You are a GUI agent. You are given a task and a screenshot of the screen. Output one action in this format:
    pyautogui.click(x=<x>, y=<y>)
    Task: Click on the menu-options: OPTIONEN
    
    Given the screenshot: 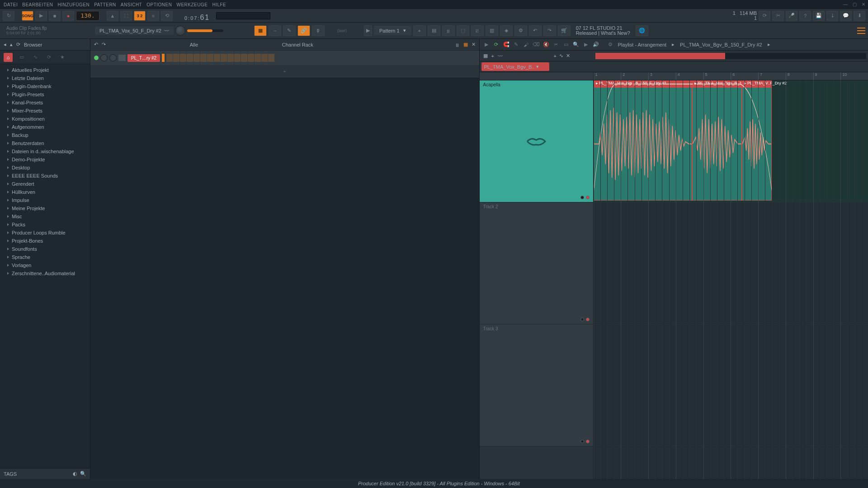 What is the action you would take?
    pyautogui.click(x=159, y=5)
    